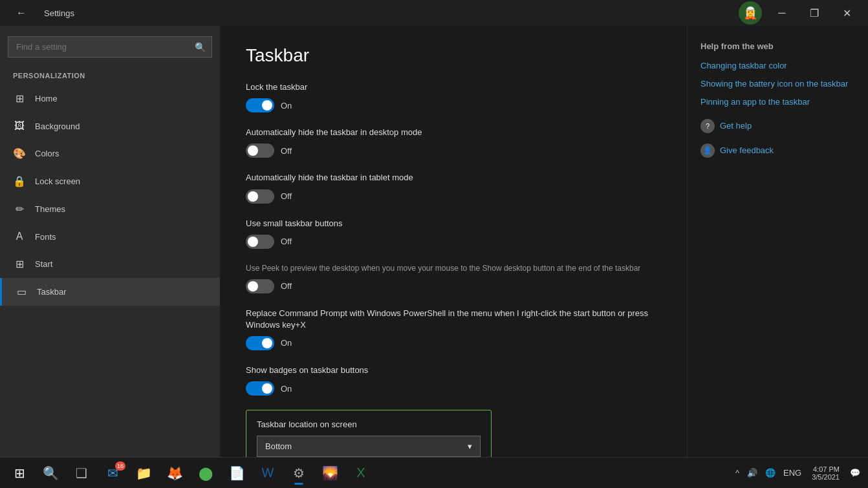 This screenshot has height=488, width=868. What do you see at coordinates (286, 151) in the screenshot?
I see `toggle-label-auto-hide-desktop: Off` at bounding box center [286, 151].